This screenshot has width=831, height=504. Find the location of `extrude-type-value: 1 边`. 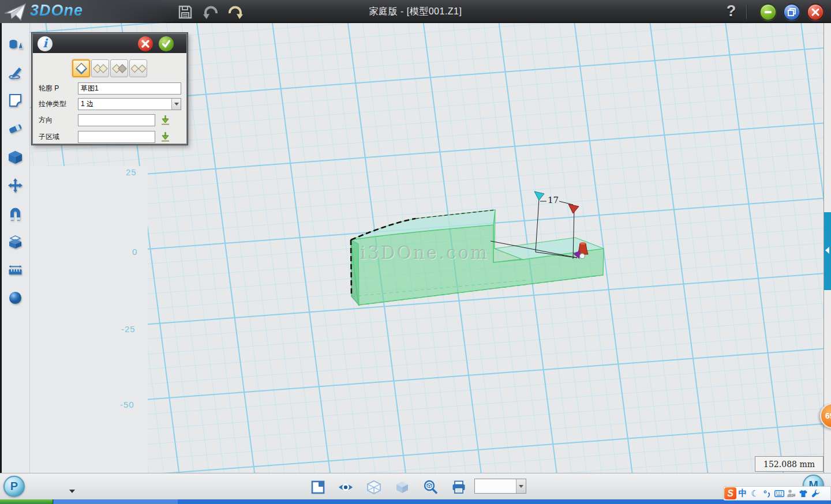

extrude-type-value: 1 边 is located at coordinates (87, 104).